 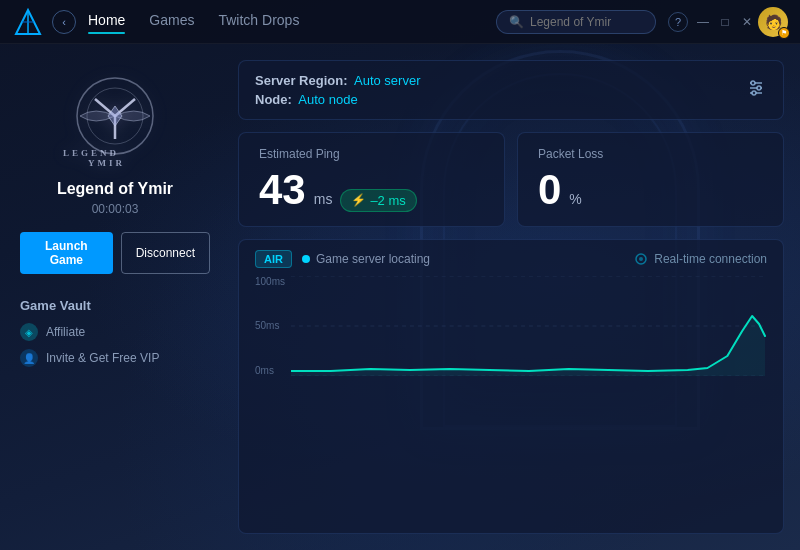 What do you see at coordinates (258, 22) in the screenshot?
I see `nav-tab-twitch-drops: Twitch Drops` at bounding box center [258, 22].